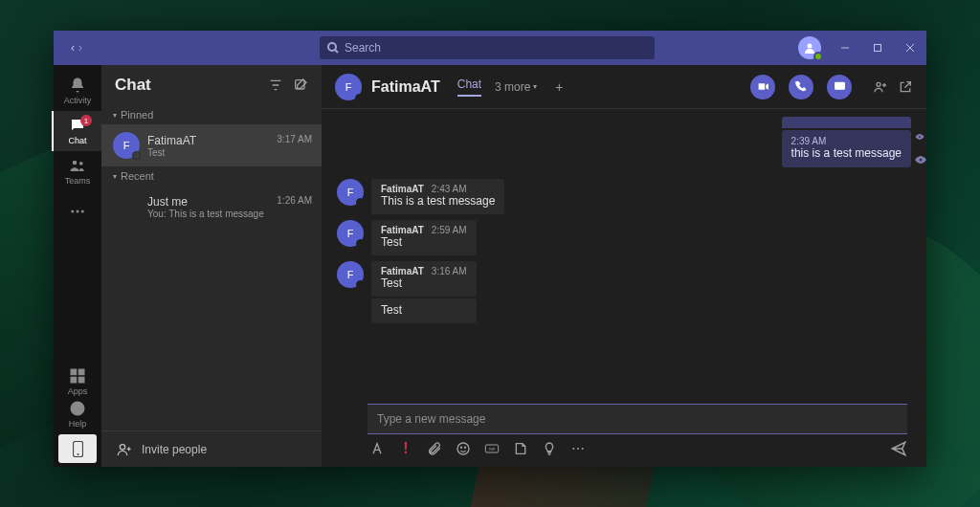  I want to click on tab-chat: Chat, so click(469, 87).